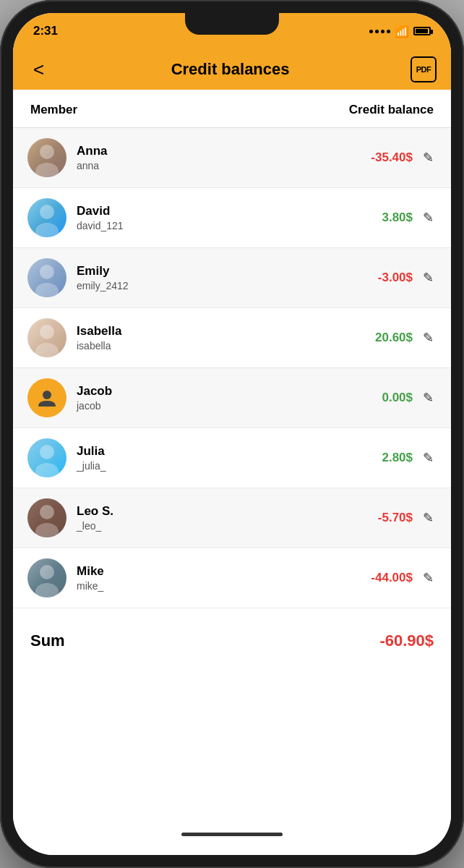  Describe the element at coordinates (396, 518) in the screenshot. I see `balance-area: -5.70$ ✎` at that location.